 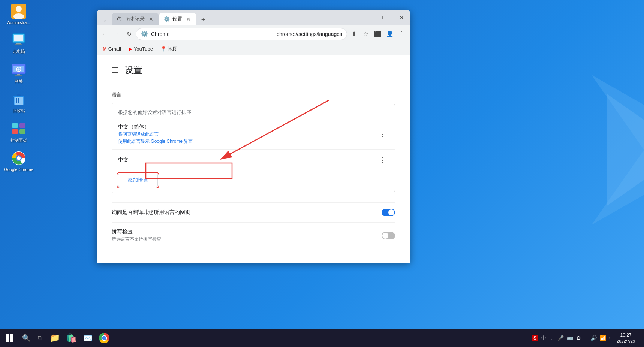 What do you see at coordinates (603, 338) in the screenshot?
I see `volume-icon: 📶` at bounding box center [603, 338].